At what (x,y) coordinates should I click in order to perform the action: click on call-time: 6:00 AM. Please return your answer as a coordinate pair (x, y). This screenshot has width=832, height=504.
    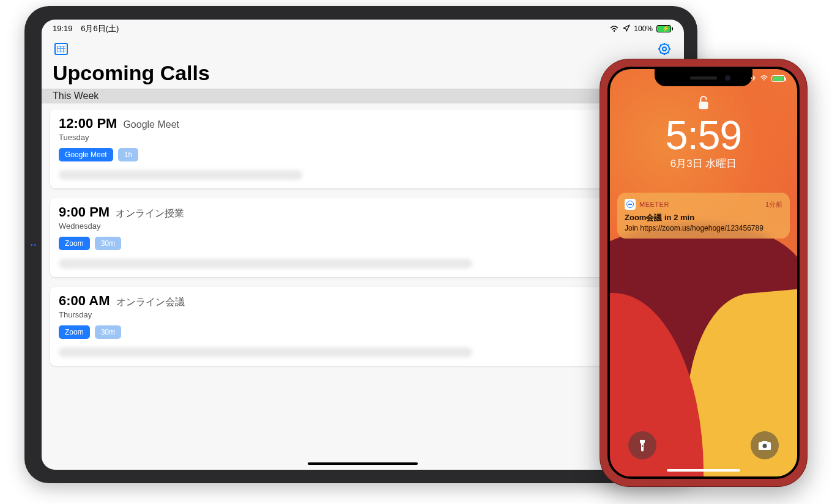
    Looking at the image, I should click on (84, 301).